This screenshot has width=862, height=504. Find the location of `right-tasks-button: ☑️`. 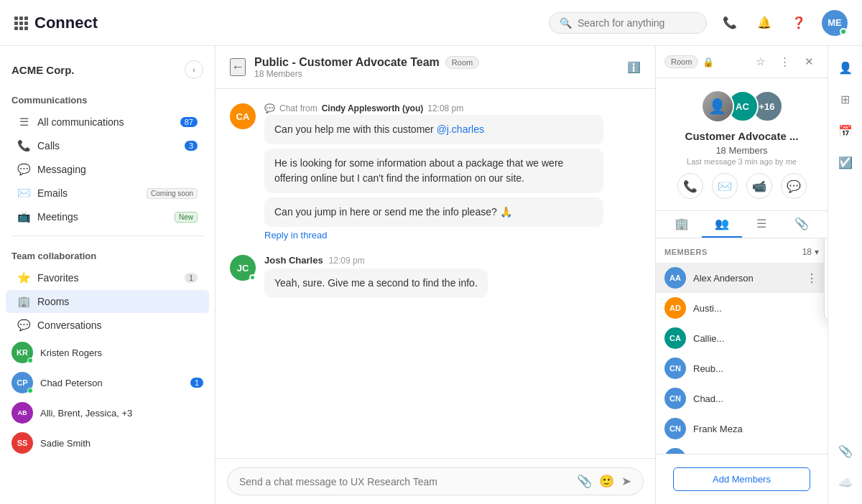

right-tasks-button: ☑️ is located at coordinates (845, 162).